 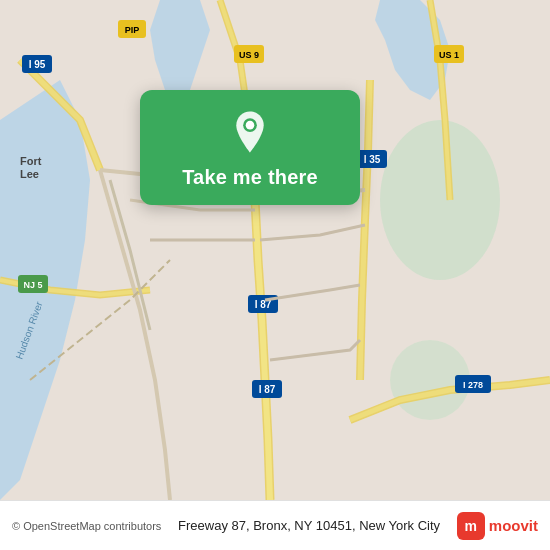 I want to click on action-card: Take me there, so click(x=250, y=148).